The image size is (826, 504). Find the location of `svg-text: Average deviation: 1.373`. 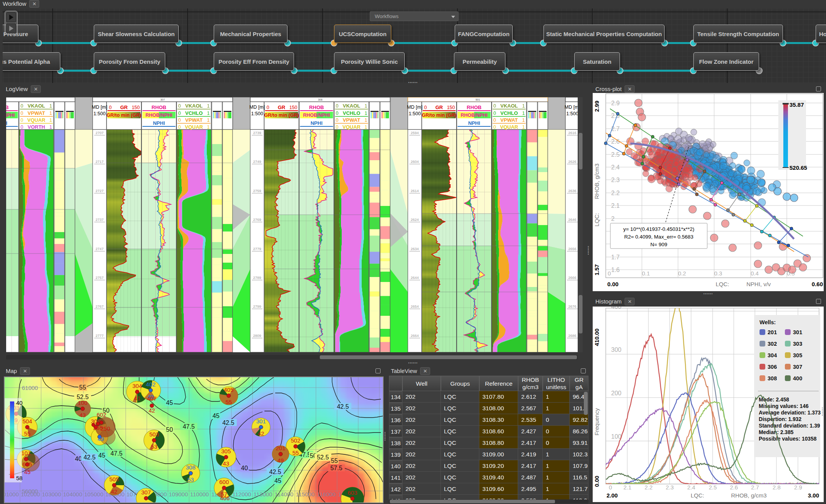

svg-text: Average deviation: 1.373 is located at coordinates (790, 413).